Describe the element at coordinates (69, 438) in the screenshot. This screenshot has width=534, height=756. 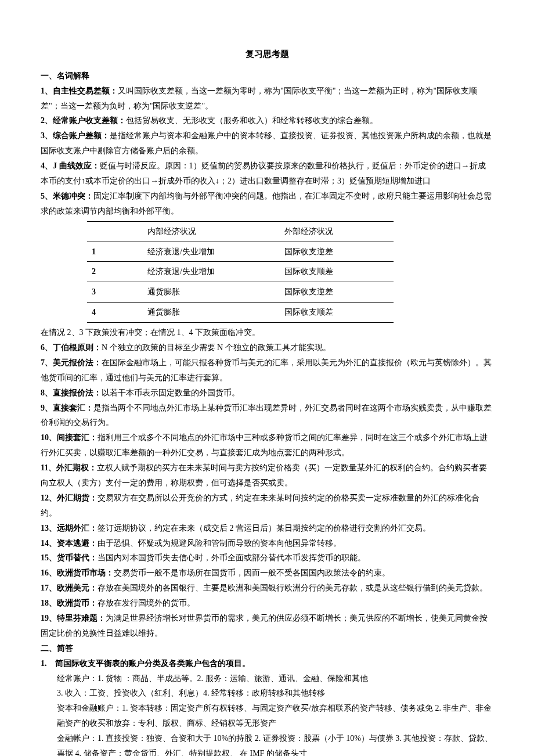
I see `term-10-label: 10、间接套汇：` at that location.